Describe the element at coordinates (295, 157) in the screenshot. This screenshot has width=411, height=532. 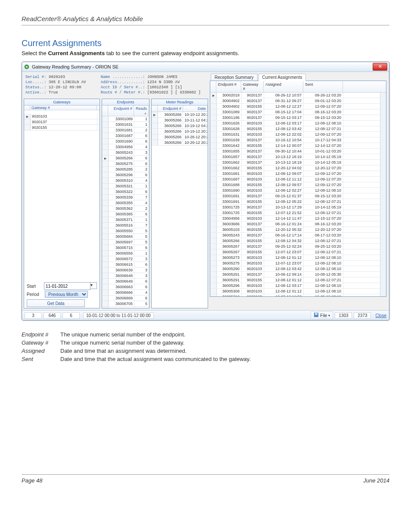
I see `assignment-row: 33001657902013710-13-12 18:1910-14-12 05…` at that location.